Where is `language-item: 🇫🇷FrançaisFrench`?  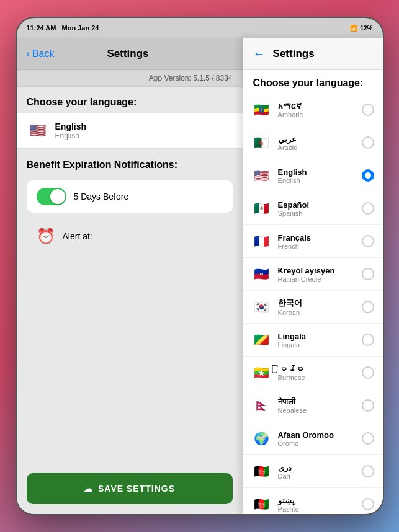 language-item: 🇫🇷FrançaisFrench is located at coordinates (313, 242).